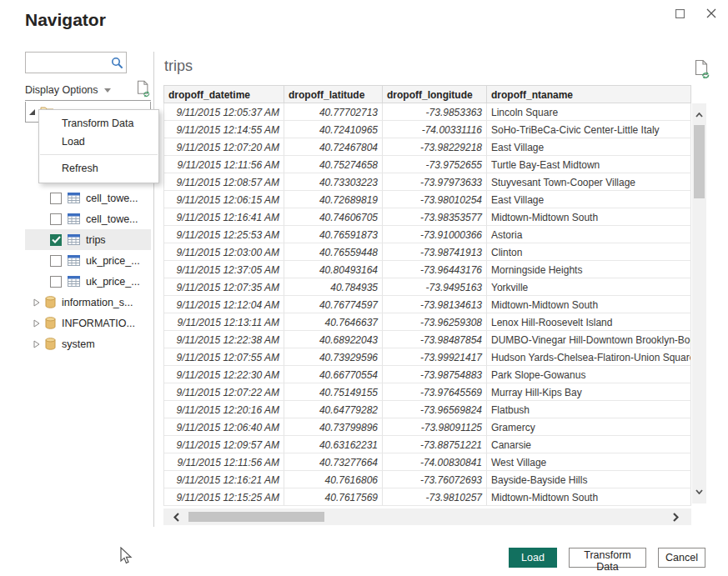 The image size is (728, 576). I want to click on table-cell: 40.7646637, so click(334, 322).